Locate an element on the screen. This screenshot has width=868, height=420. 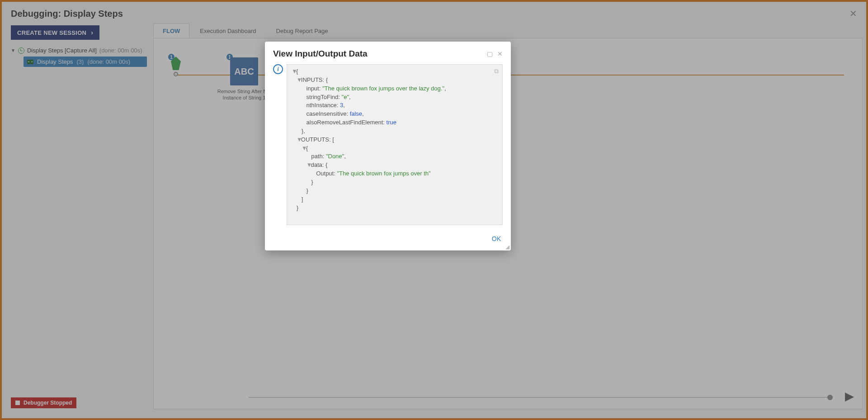
copy-icon: ⧉ is located at coordinates (496, 71).